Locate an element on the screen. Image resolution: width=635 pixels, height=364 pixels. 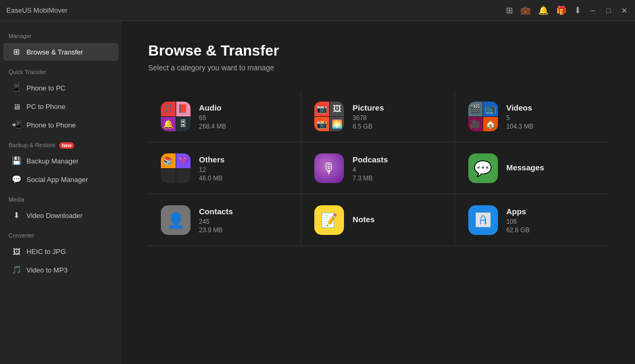
sidebar-item-phone-to-pc: 📱 Phone to PC is located at coordinates (61, 88).